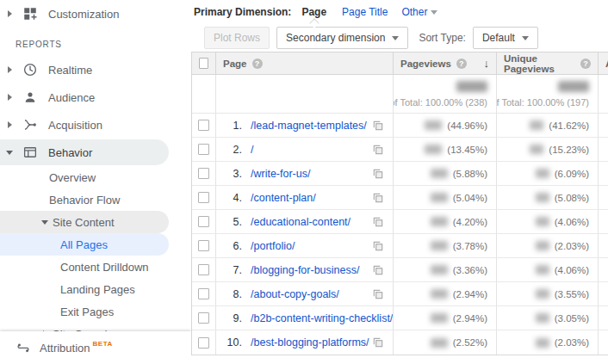 The image size is (608, 364). What do you see at coordinates (400, 174) in the screenshot?
I see `table-row: 3. /write-for-us/ (5.88%) (6.09%)` at bounding box center [400, 174].